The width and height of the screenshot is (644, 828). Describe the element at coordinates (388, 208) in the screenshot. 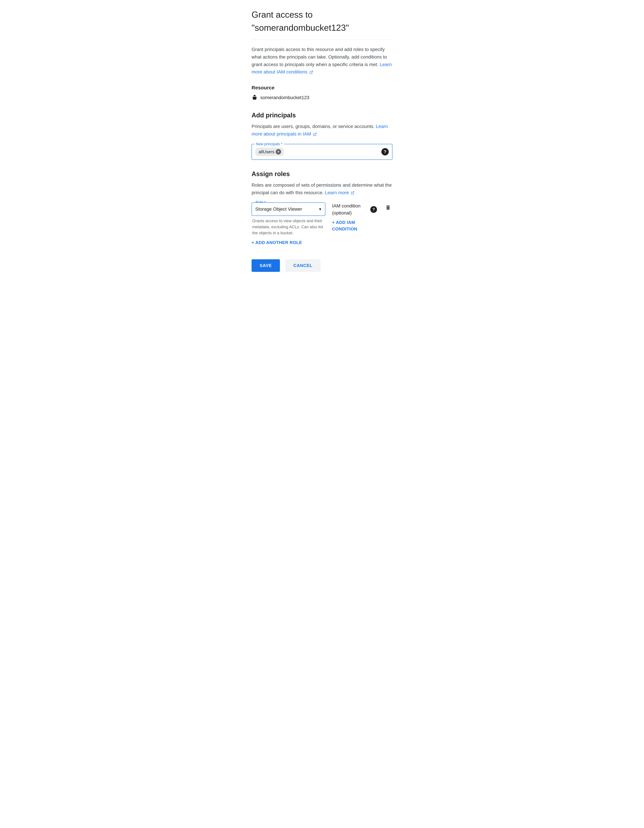

I see `delete-role-button` at that location.